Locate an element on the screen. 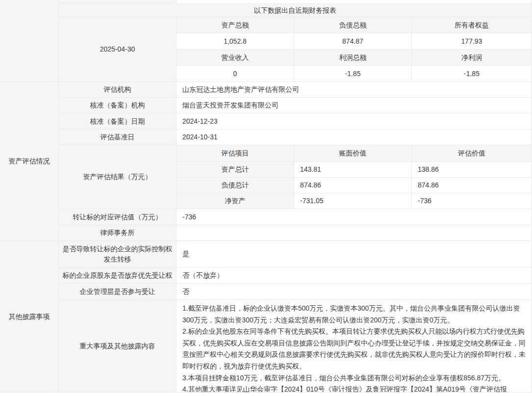 This screenshot has height=396, width=532. value-total-profit: -1.85 is located at coordinates (353, 74).